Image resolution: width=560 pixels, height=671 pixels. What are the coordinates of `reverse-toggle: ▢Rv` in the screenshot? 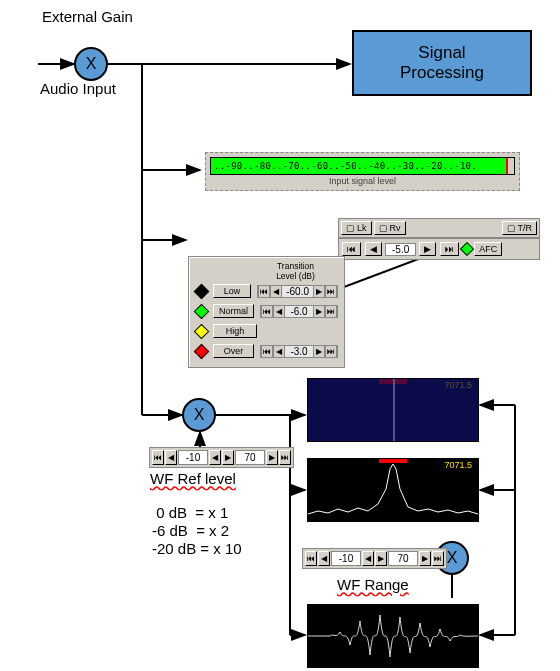 It's located at (390, 228).